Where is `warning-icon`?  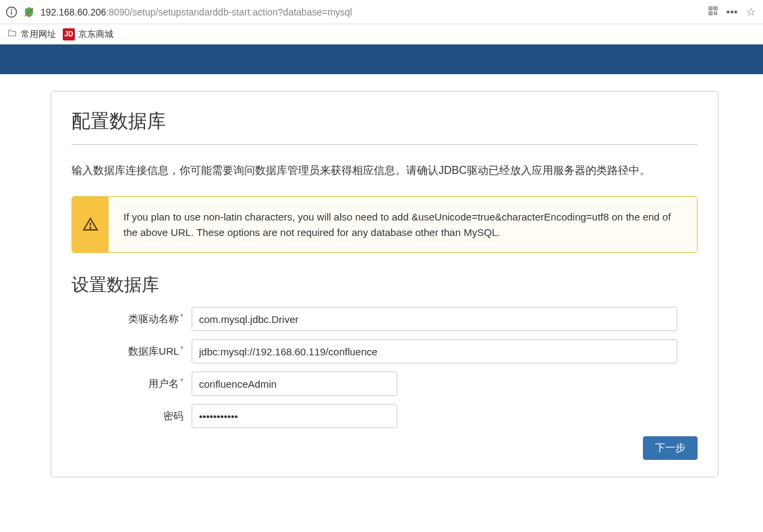 warning-icon is located at coordinates (90, 225).